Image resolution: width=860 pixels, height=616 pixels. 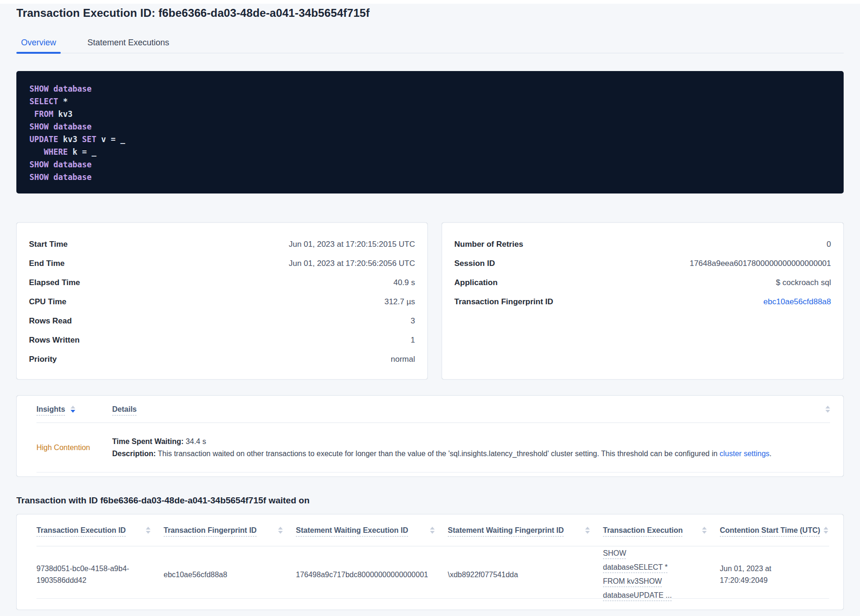 I want to click on sql-line: SELECT *, so click(x=430, y=102).